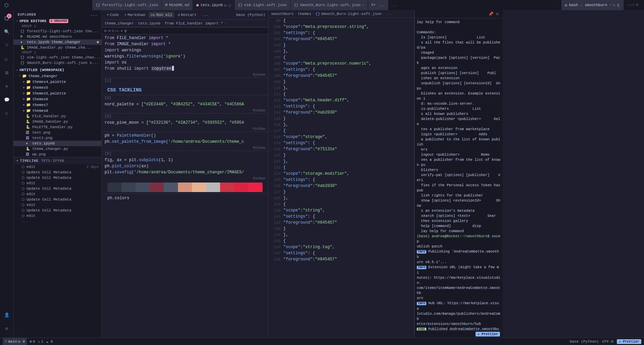 The image size is (644, 345). Describe the element at coordinates (58, 149) in the screenshot. I see `file-theme-changer-py: 🐍 theme_changer.py` at that location.